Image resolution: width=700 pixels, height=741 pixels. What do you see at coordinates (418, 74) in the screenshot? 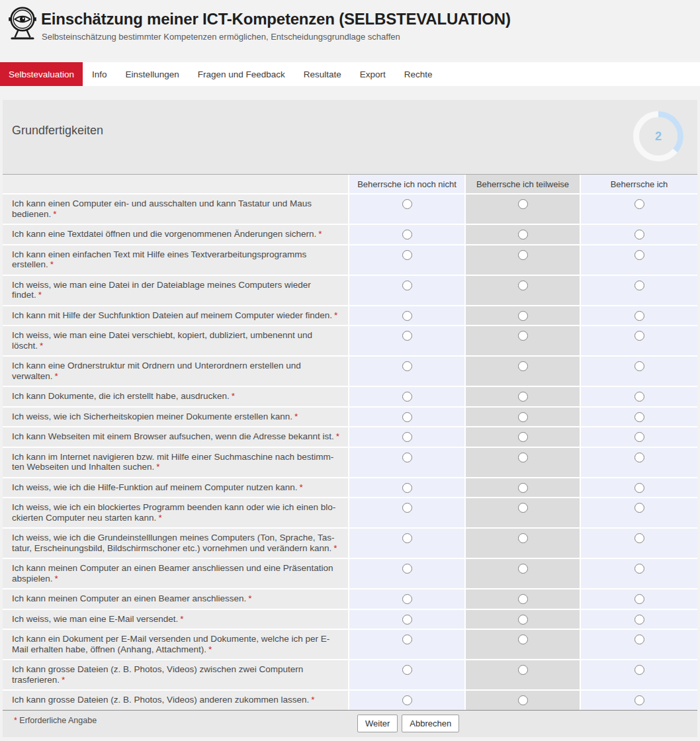
I see `tab-rechte: Rechte` at bounding box center [418, 74].